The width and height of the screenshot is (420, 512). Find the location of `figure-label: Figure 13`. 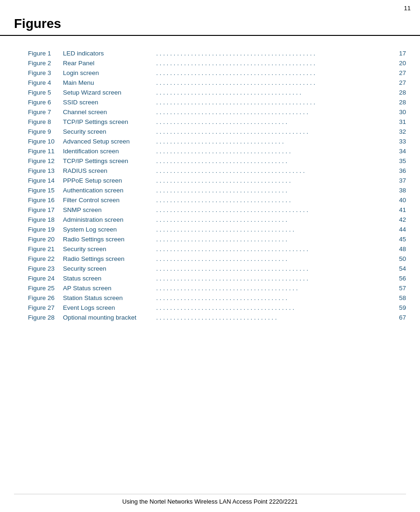

figure-label: Figure 13 is located at coordinates (46, 171).